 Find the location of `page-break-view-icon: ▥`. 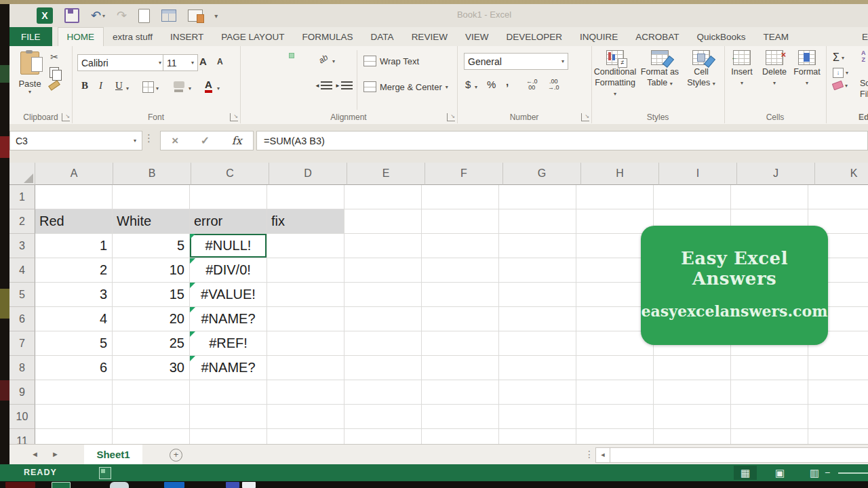

page-break-view-icon: ▥ is located at coordinates (814, 473).